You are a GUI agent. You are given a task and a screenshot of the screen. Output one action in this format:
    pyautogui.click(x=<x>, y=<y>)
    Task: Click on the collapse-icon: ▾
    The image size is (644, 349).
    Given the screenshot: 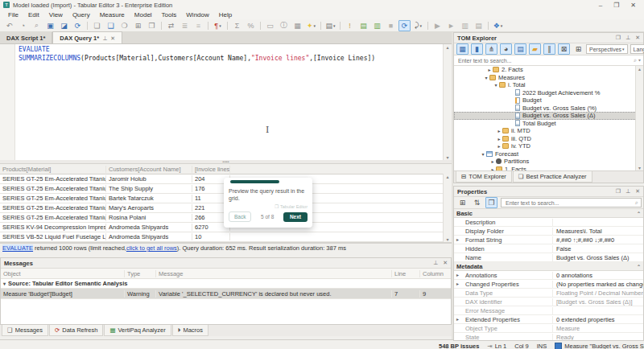 What is the action you would take?
    pyautogui.click(x=5, y=283)
    